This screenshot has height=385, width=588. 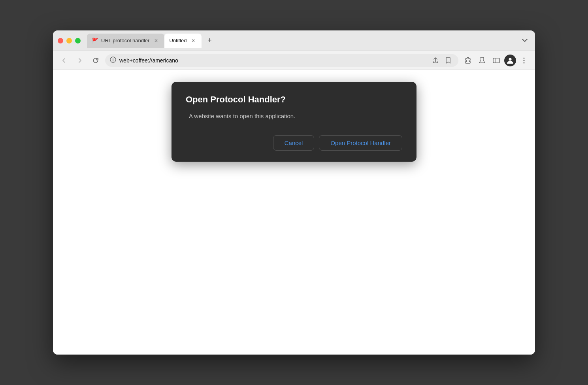 I want to click on tabs-dropdown-button, so click(x=525, y=41).